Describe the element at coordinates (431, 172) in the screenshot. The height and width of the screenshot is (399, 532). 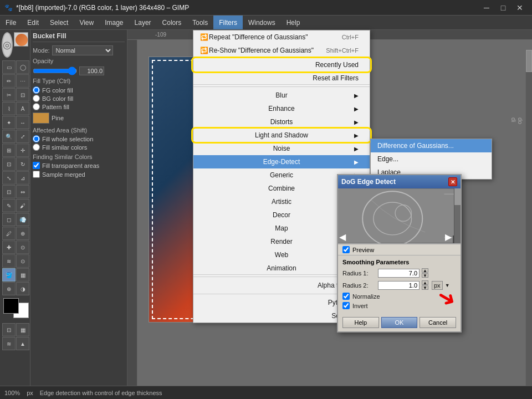
I see `laplace-item: Laplace` at that location.